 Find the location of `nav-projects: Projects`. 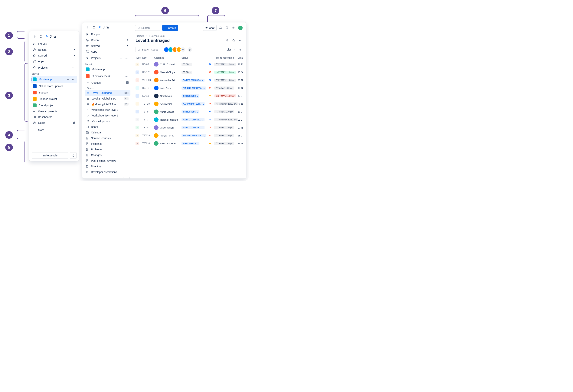

nav-projects: Projects is located at coordinates (107, 58).